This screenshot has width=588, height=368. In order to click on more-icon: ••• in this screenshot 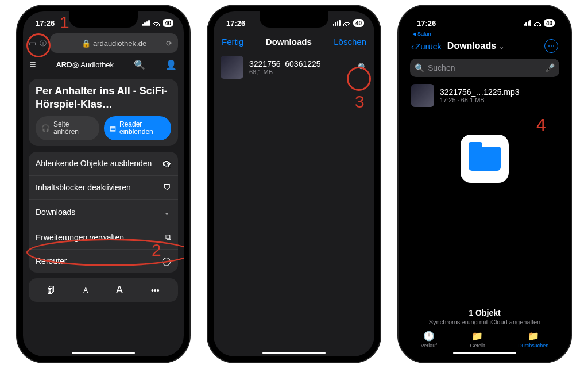, I will do `click(155, 290)`.